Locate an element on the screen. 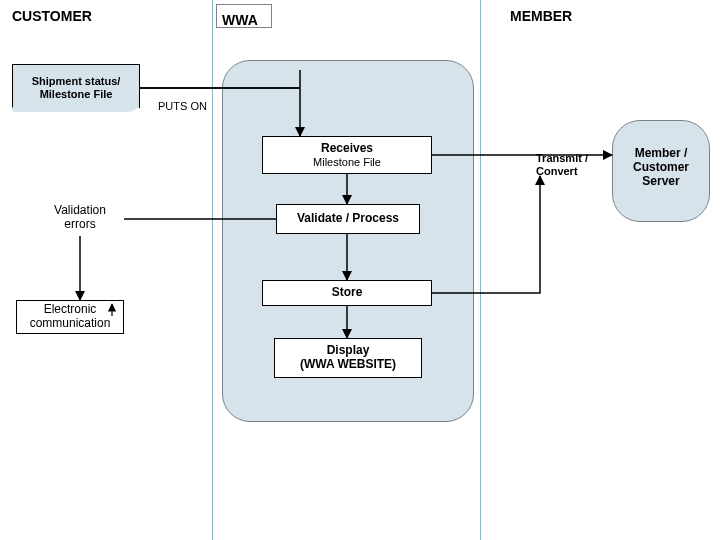 The height and width of the screenshot is (540, 720). node-member-server: Member / Customer Server is located at coordinates (661, 168).